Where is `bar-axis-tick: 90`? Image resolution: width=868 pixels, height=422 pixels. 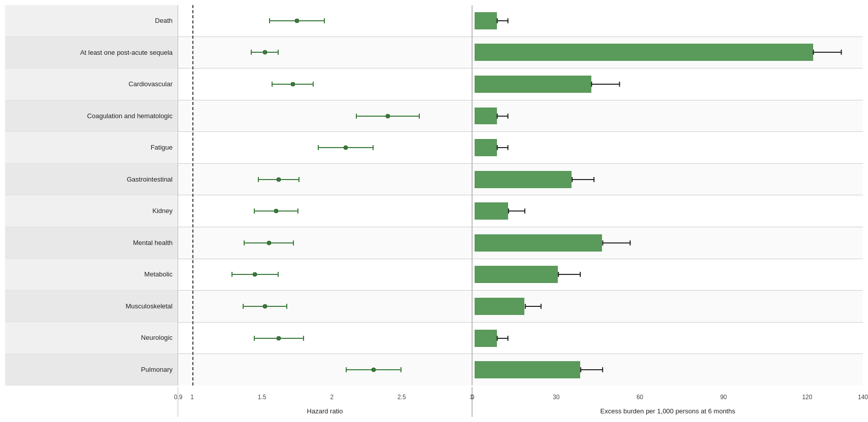 bar-axis-tick: 90 is located at coordinates (724, 397).